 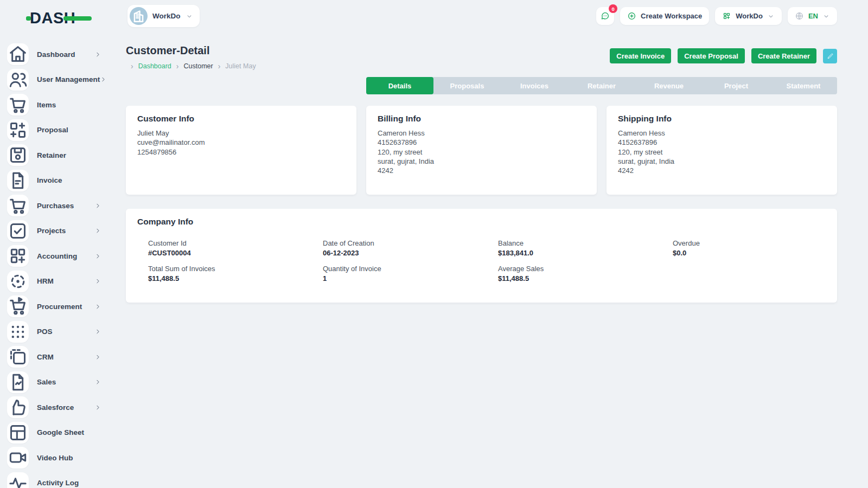 What do you see at coordinates (192, 66) in the screenshot?
I see `breadcrumb-item: › Customer` at bounding box center [192, 66].